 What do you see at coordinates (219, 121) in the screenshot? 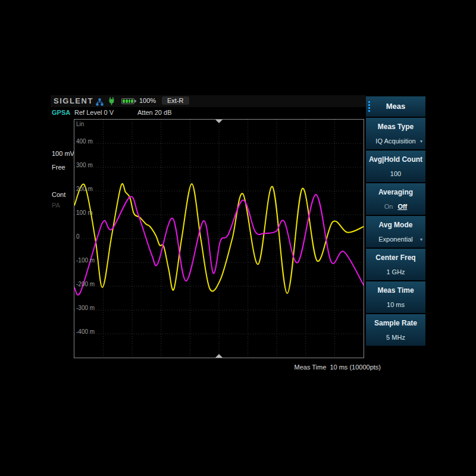
I see `center-marker-top-icon` at bounding box center [219, 121].